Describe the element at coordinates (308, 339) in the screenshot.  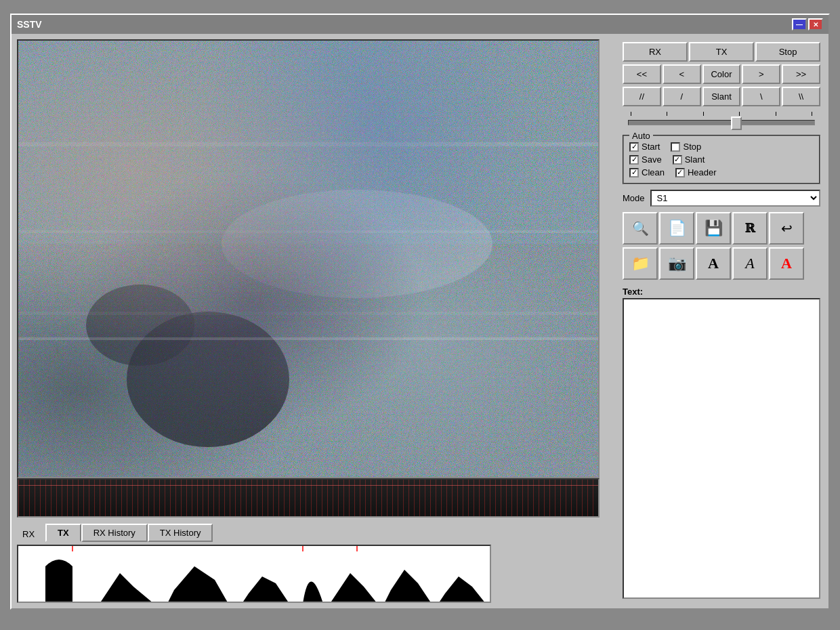
I see `scan-line` at that location.